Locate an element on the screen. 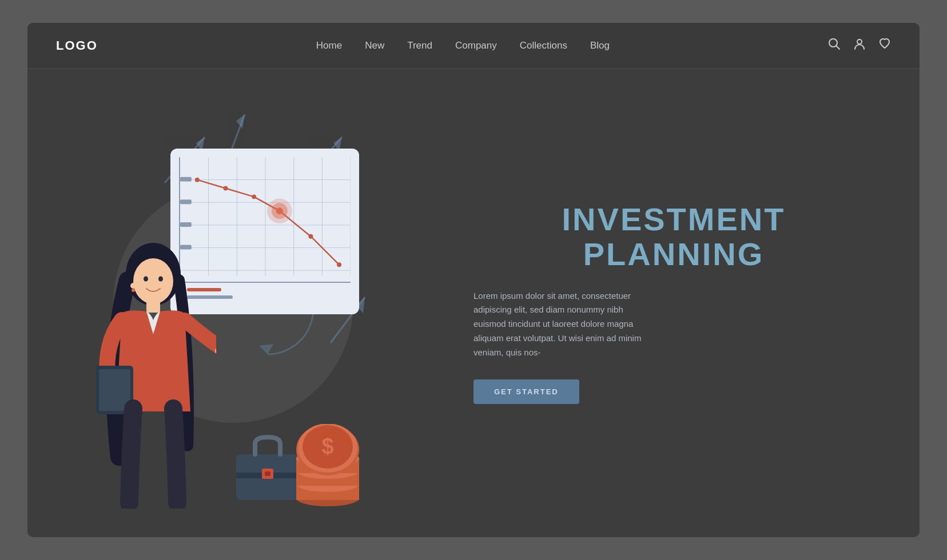 This screenshot has width=947, height=560. coins-stack: $ is located at coordinates (328, 467).